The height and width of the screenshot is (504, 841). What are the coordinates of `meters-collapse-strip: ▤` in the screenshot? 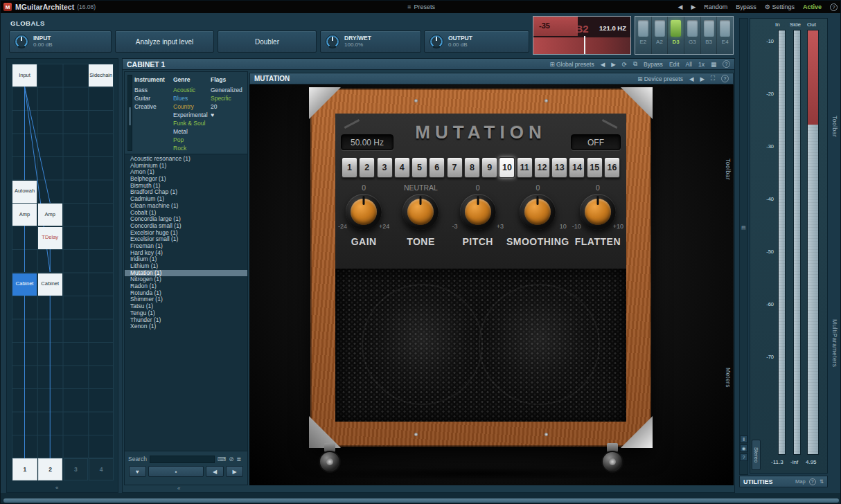 It's located at (744, 246).